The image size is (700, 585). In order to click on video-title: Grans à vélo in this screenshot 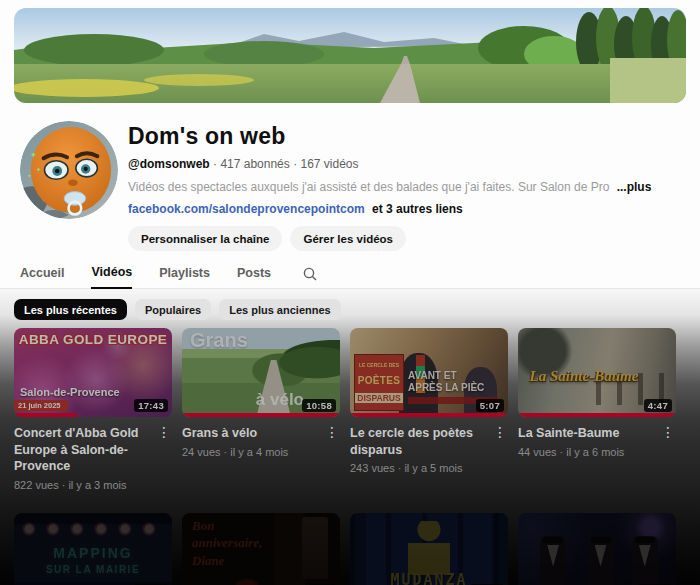, I will do `click(253, 434)`.